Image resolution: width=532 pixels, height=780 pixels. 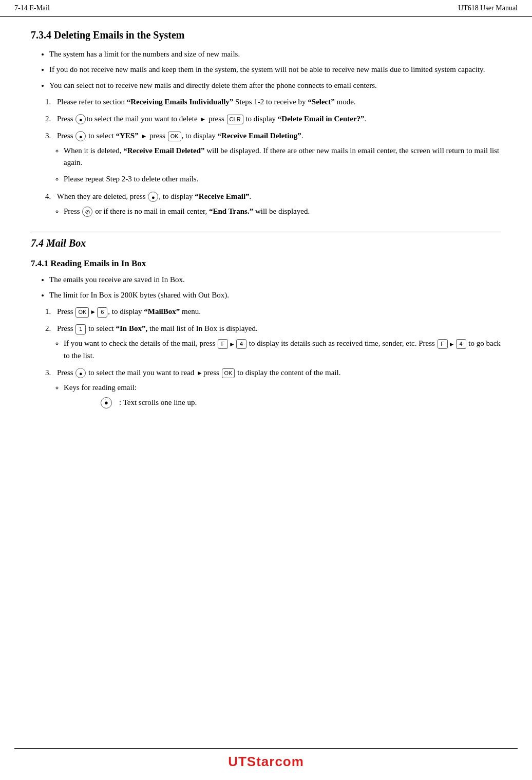 What do you see at coordinates (212, 119) in the screenshot?
I see `step-2-text: Press ●to select the mail you want to de…` at bounding box center [212, 119].